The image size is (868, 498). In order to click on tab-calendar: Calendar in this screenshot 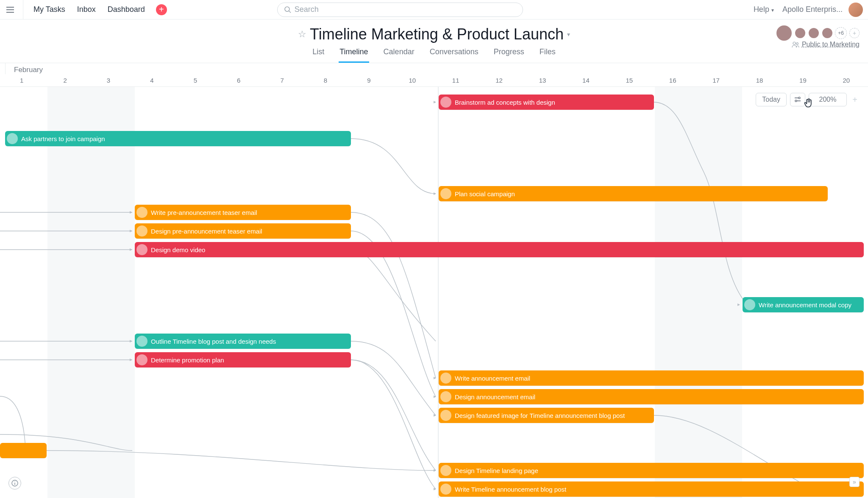, I will do `click(399, 53)`.